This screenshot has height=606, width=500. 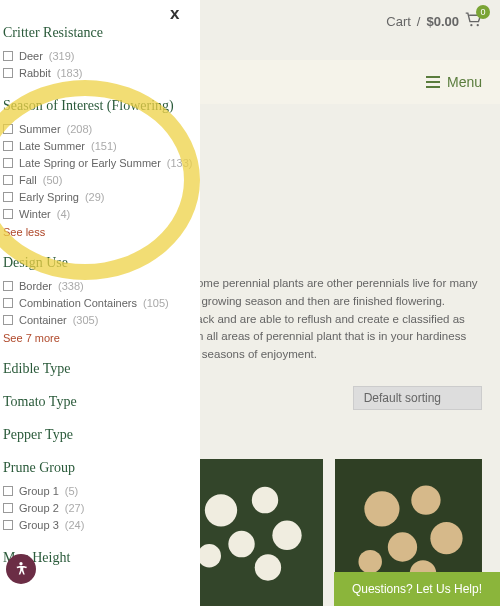 I want to click on accessibility-icon, so click(x=21, y=569).